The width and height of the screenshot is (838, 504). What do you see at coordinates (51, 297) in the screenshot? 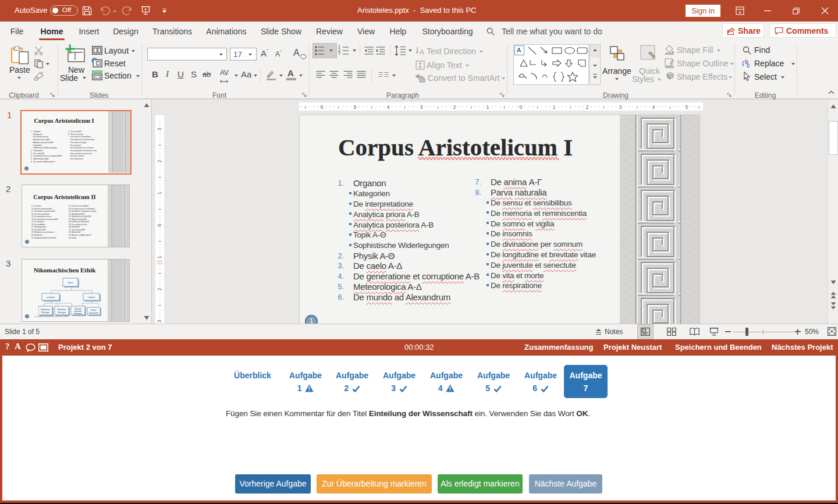
I see `svg-text: irrational` at bounding box center [51, 297].